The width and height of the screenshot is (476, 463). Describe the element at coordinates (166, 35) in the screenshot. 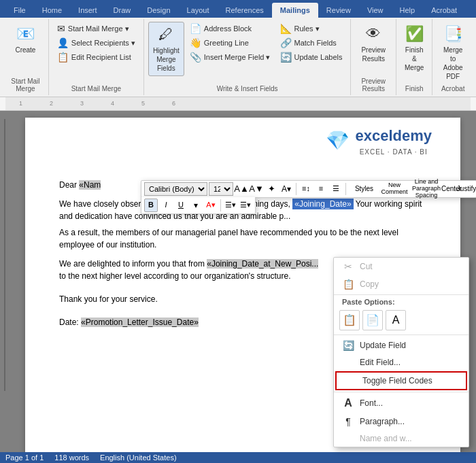

I see `highlight-icon: 🖊` at that location.